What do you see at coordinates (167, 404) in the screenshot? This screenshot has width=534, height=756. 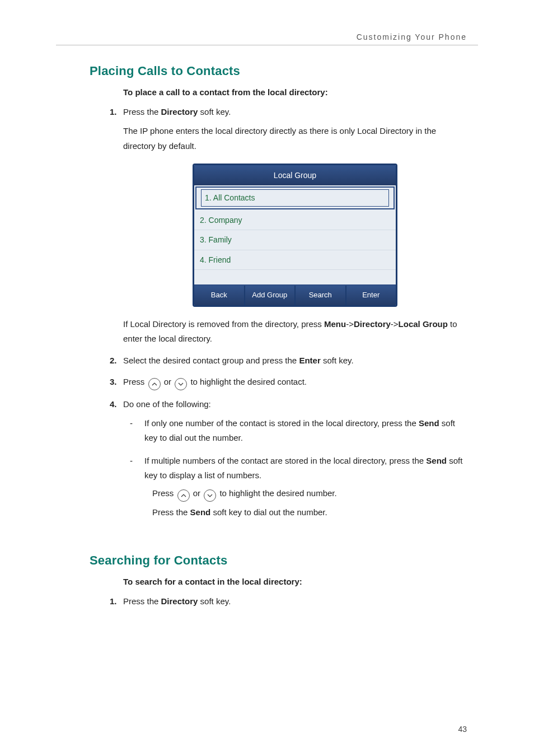 I see `step4-text: Do one of the following:` at bounding box center [167, 404].